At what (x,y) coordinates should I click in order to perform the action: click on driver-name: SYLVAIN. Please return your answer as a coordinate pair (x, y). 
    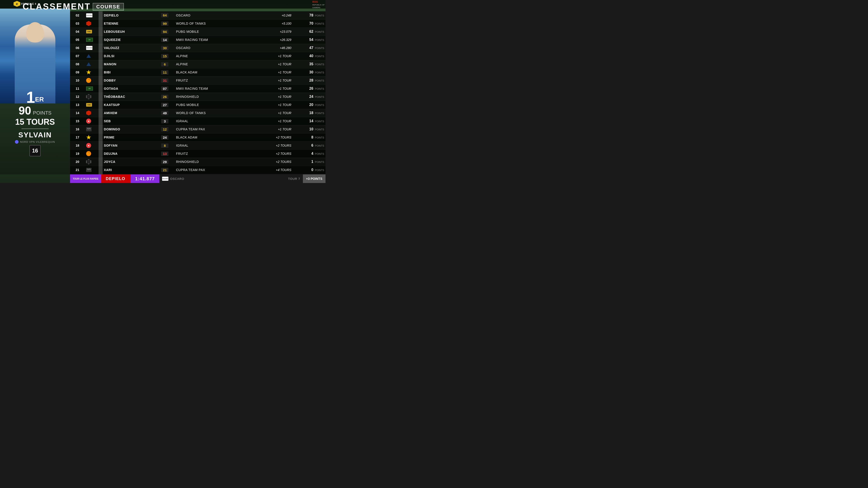
    Looking at the image, I should click on (35, 135).